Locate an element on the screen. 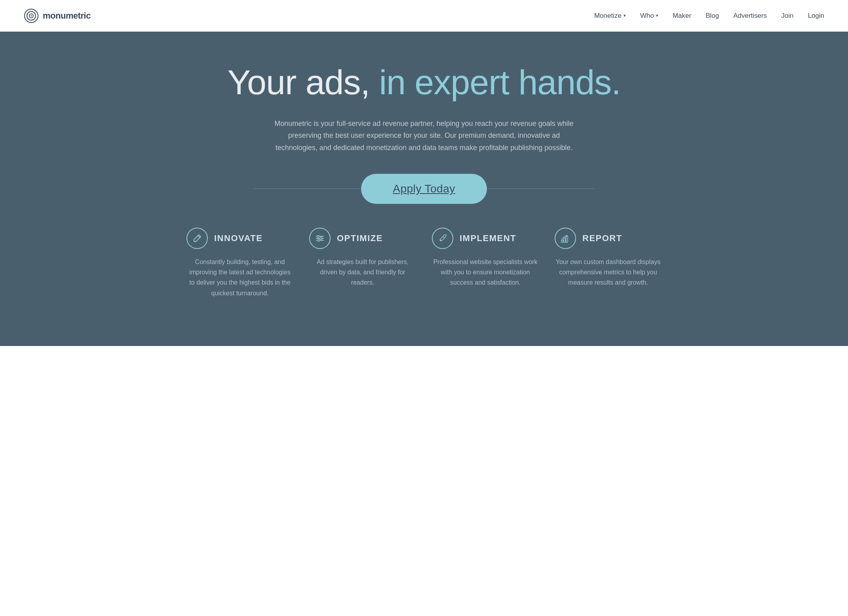 The image size is (848, 616). feature-implement-desc: Professional website specialists work wi… is located at coordinates (485, 272).